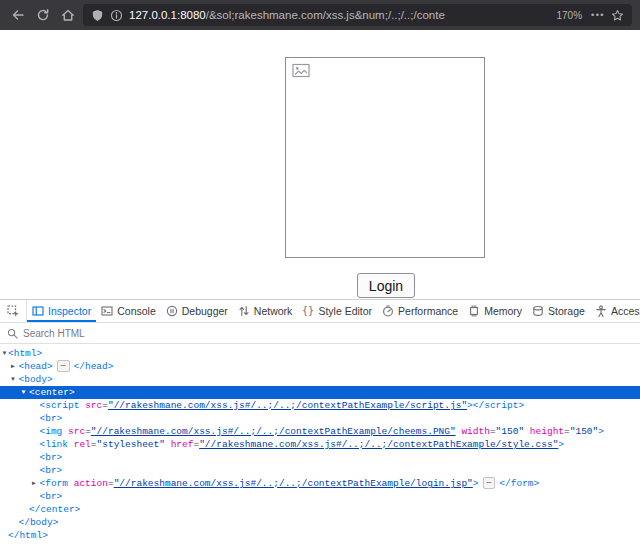  What do you see at coordinates (428, 311) in the screenshot?
I see `tab-label: Performance` at bounding box center [428, 311].